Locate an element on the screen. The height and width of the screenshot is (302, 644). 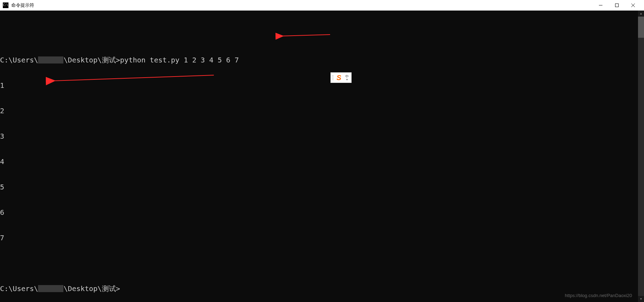
prompt-line: C:\Users\\Desktop\测试> is located at coordinates (319, 289).